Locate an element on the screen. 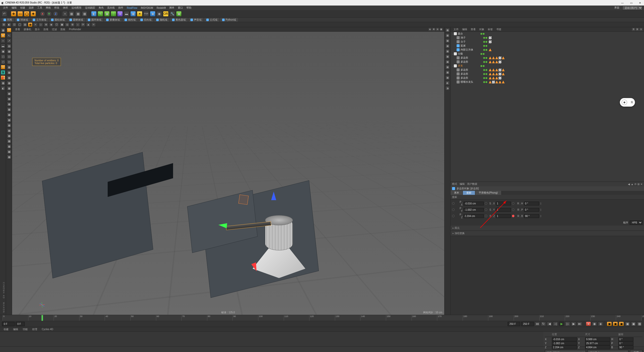 This screenshot has height=352, width=644. menu-网格: 网格 is located at coordinates (48, 8).